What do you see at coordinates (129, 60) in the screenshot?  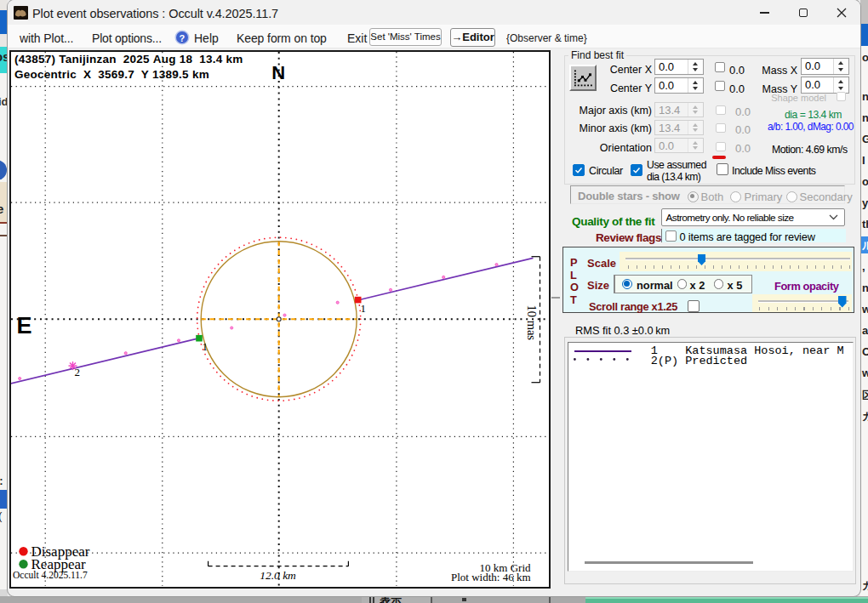 I see `svg-text:(43857) Tanijinzan 2025 Aug 1: (43857) Tanijinzan 2025 Aug 18 13.4 km` at bounding box center [129, 60].